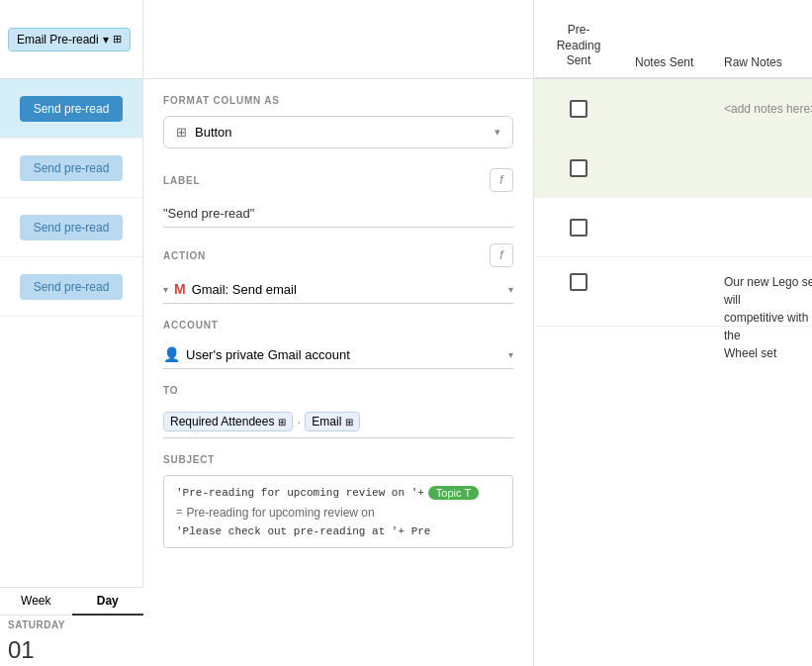 The image size is (812, 666). I want to click on action-label: Gmail: Send email, so click(347, 289).